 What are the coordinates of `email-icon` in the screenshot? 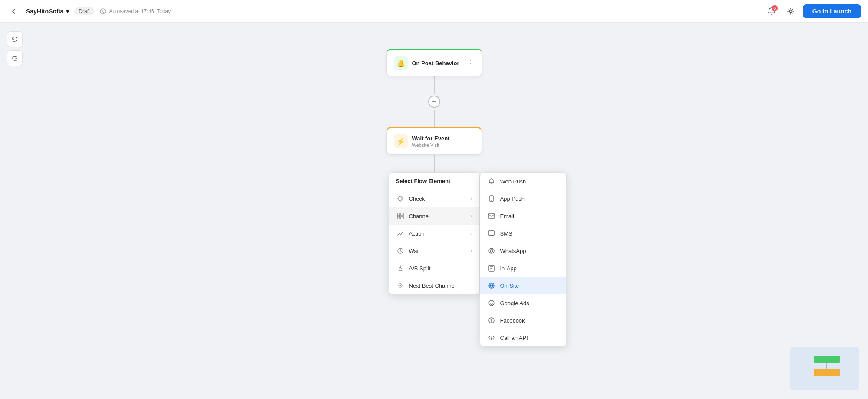 It's located at (492, 216).